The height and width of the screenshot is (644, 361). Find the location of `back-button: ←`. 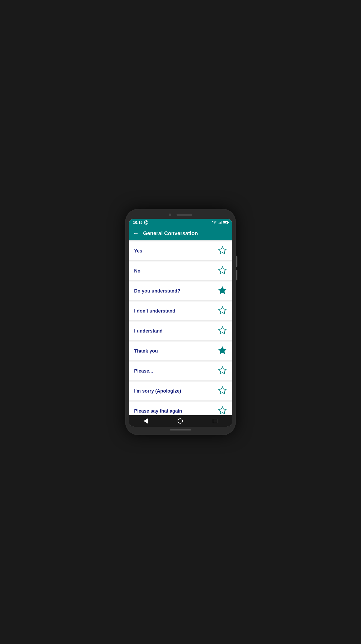

back-button: ← is located at coordinates (136, 233).